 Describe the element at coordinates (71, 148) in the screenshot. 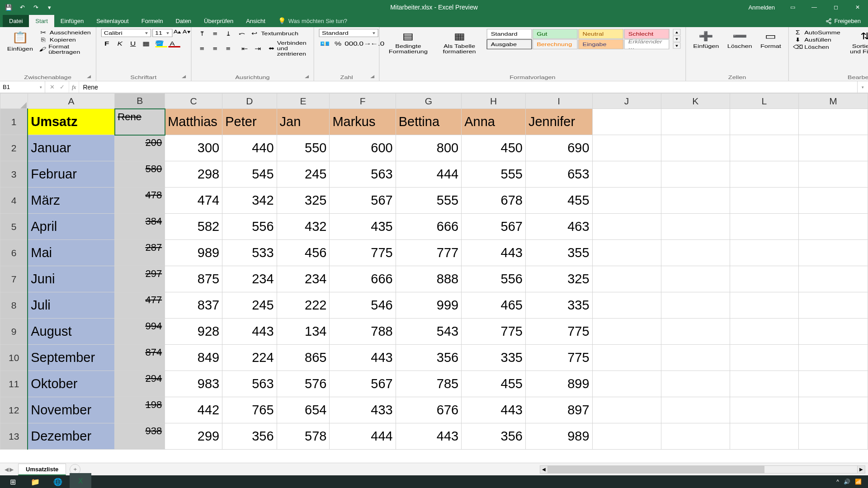

I see `cell-A2: Januar` at that location.